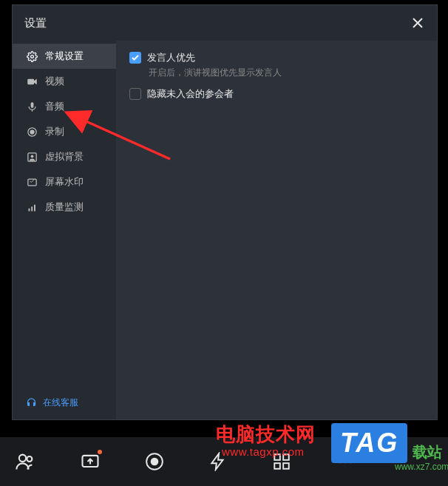  What do you see at coordinates (32, 81) in the screenshot?
I see `video-icon` at bounding box center [32, 81].